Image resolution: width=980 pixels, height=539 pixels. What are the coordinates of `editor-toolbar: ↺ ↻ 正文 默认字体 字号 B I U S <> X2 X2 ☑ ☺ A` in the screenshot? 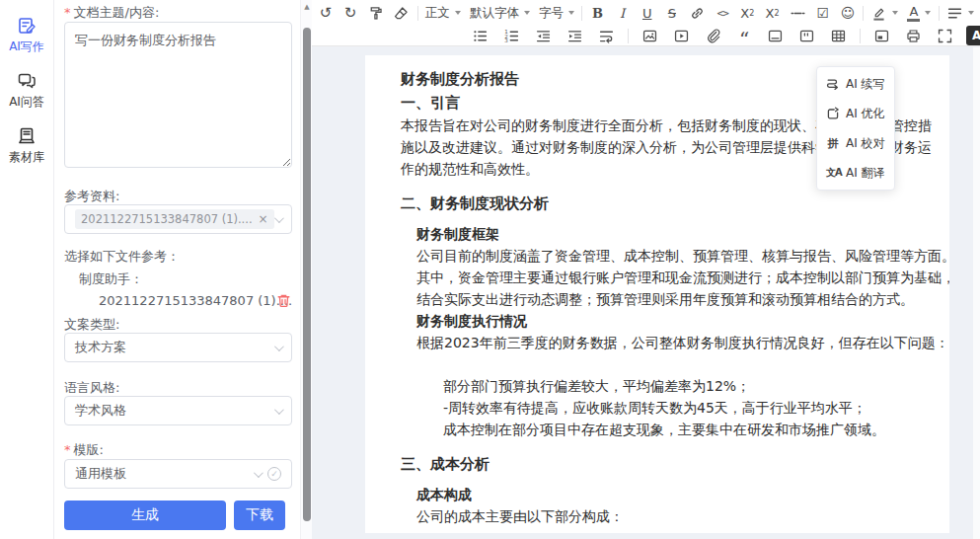 It's located at (645, 24).